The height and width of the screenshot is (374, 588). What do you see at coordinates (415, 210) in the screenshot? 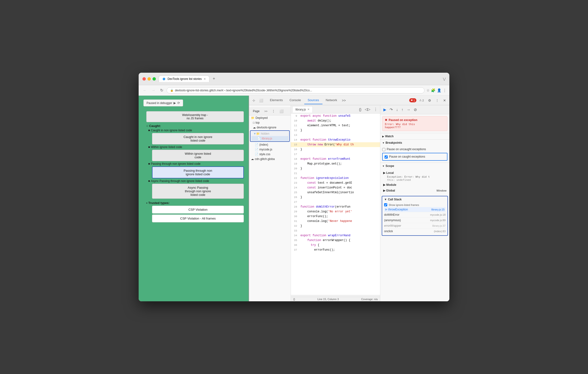
I see `call-stack-item-throw-exception: ⊳ throwException library.js:15` at bounding box center [415, 210].